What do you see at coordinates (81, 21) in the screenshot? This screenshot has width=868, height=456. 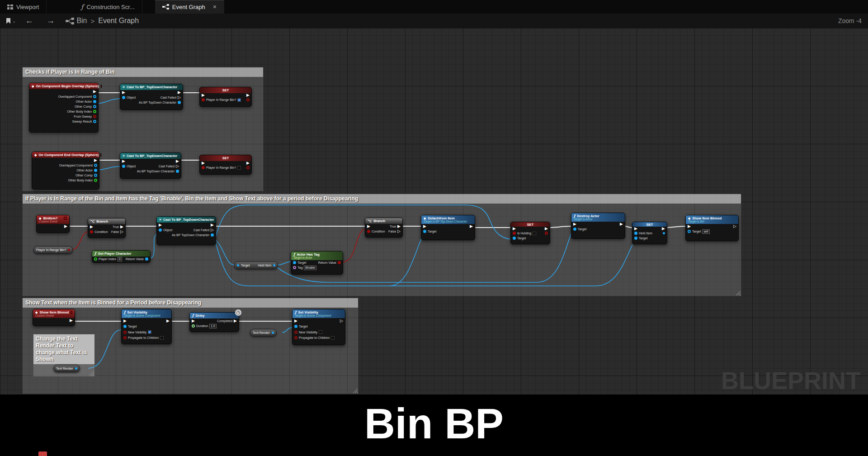 I see `breadcrumb-root: Bin` at bounding box center [81, 21].